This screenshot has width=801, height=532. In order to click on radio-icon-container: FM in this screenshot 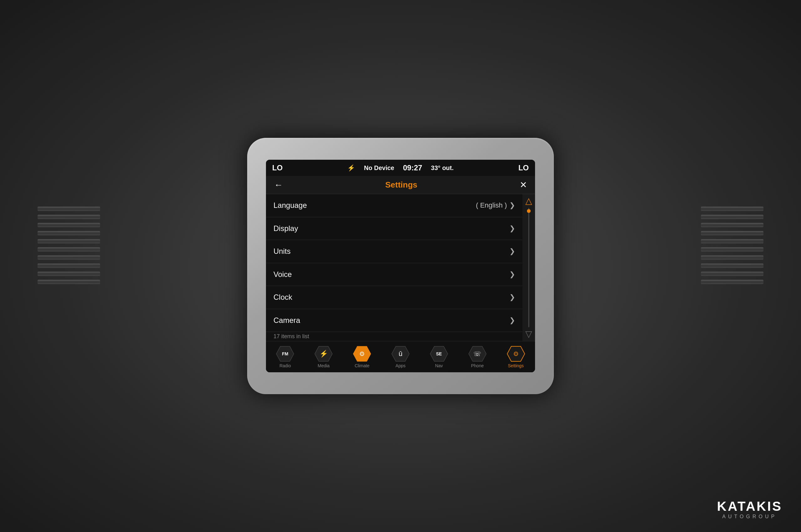, I will do `click(285, 354)`.